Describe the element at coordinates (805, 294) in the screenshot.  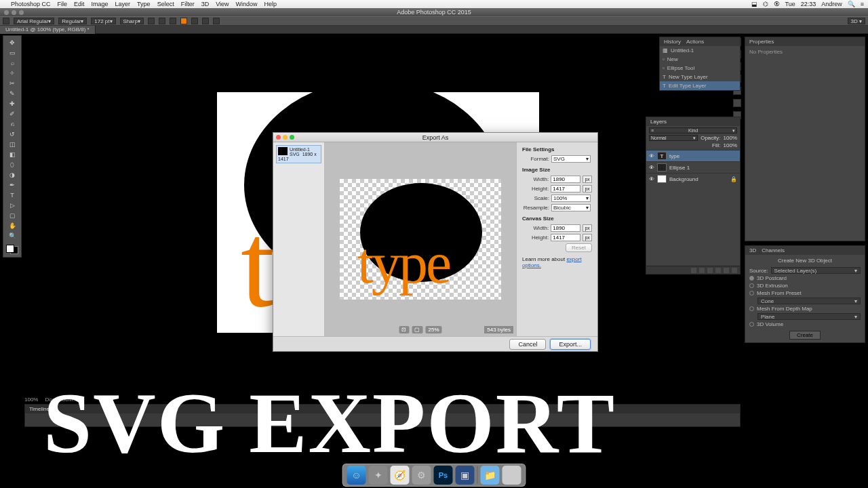
I see `3d-panel: 3DChannels Create New 3D Object Source:S…` at that location.